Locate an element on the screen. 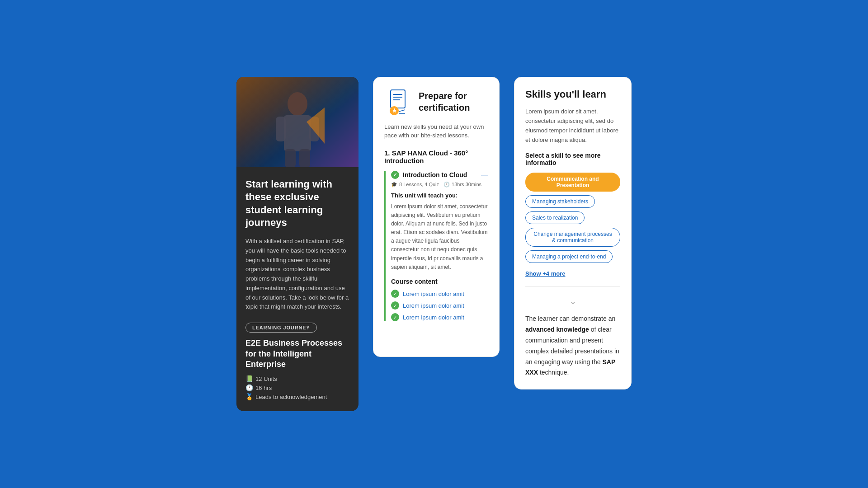  time-icon: 🕐 is located at coordinates (447, 184).